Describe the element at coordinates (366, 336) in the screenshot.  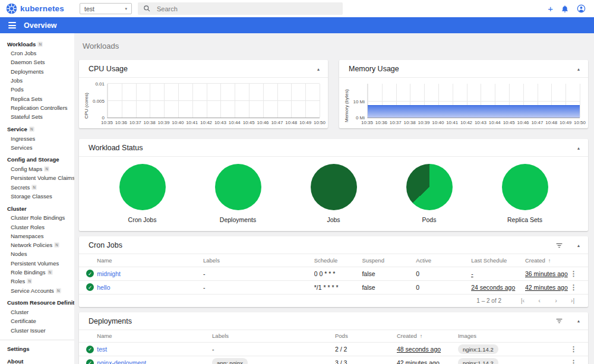
I see `column-header-pods: Pods` at that location.